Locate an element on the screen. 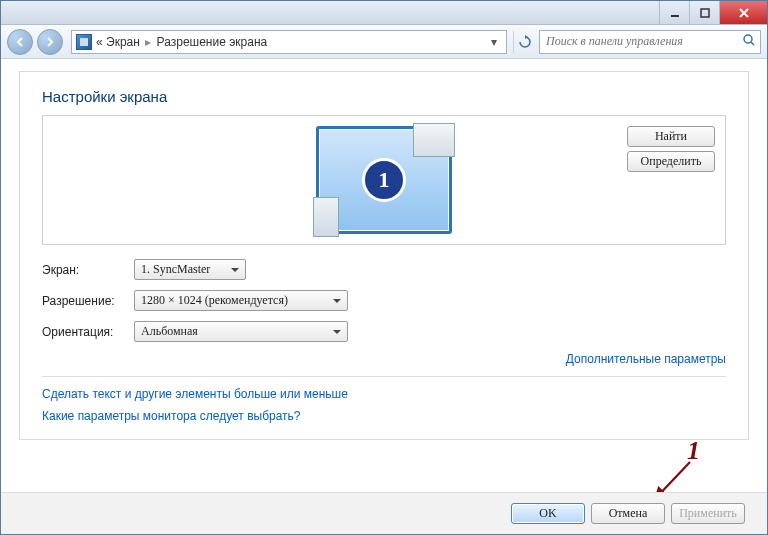  orientation-label: Ориентация: is located at coordinates (88, 332).